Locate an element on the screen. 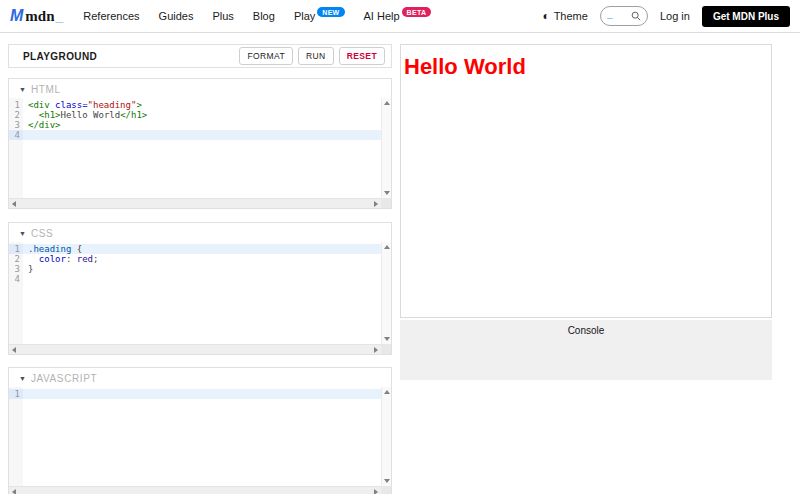 The height and width of the screenshot is (494, 800). code-text: <h1>Hello World</h1> is located at coordinates (85, 115).